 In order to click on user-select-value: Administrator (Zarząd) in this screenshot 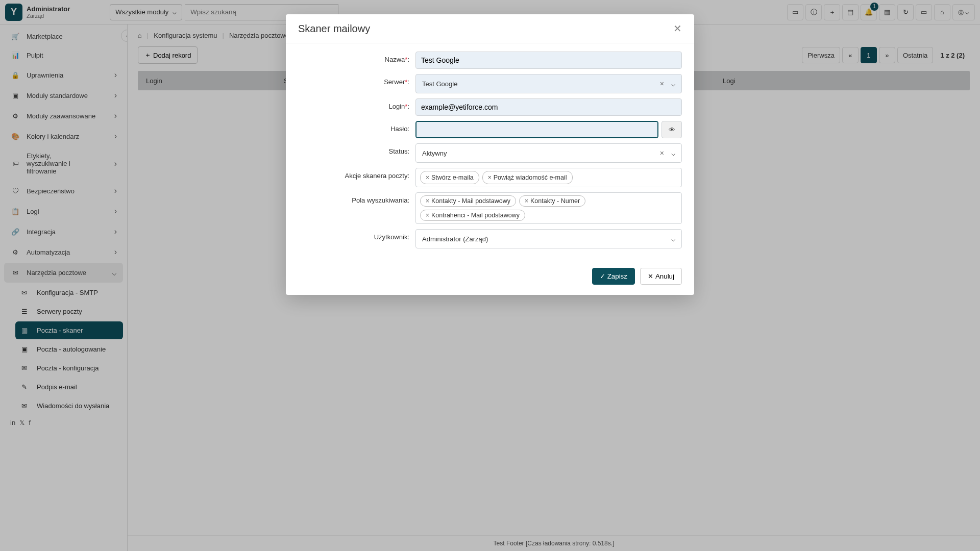, I will do `click(543, 239)`.